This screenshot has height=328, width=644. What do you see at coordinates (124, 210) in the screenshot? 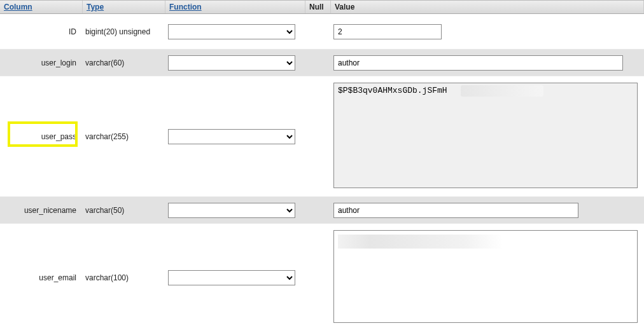
I see `column-type: varchar(50)` at bounding box center [124, 210].